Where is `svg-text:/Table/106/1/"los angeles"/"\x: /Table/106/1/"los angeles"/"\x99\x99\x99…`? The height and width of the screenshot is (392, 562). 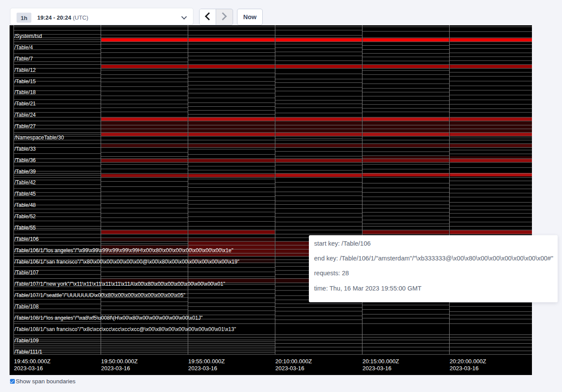 svg-text:/Table/106/1/"los angeles"/"\x: /Table/106/1/"los angeles"/"\x99\x99\x99… is located at coordinates (124, 250).